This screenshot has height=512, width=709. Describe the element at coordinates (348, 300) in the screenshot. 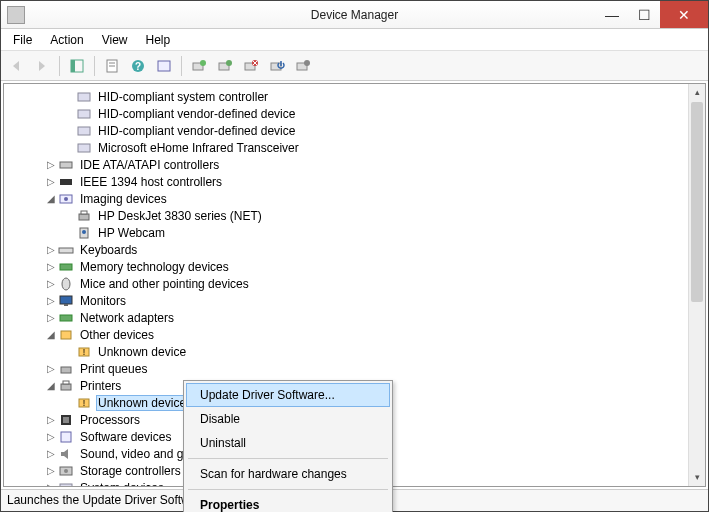

I see `tree-item: ▷Monitors` at that location.